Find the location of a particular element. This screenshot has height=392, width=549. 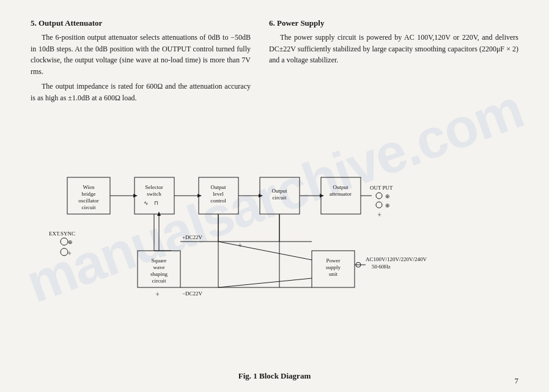

square-wave-text1: Square is located at coordinates (159, 261).